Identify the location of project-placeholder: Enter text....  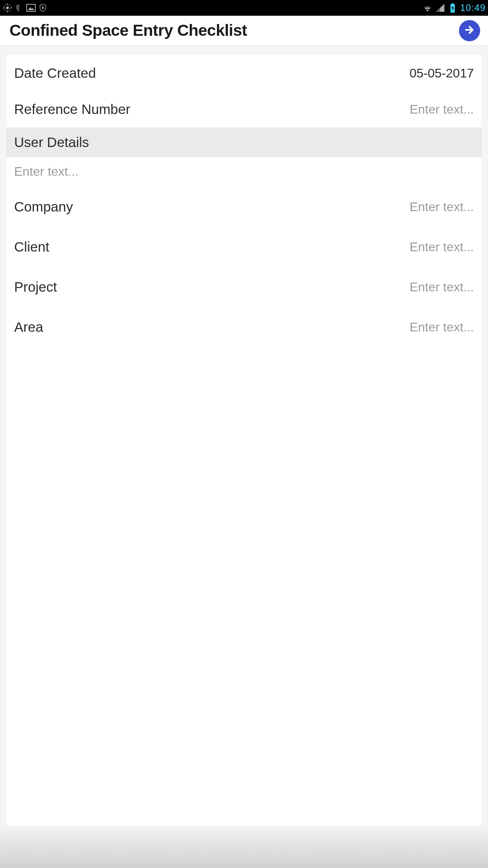
(442, 287).